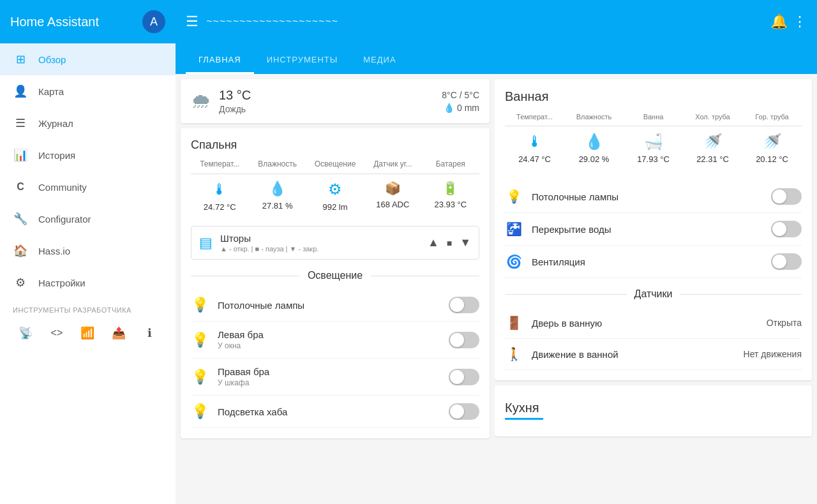 The image size is (817, 504). I want to click on bedroom-sensor-header-0: Температ..., so click(220, 167).